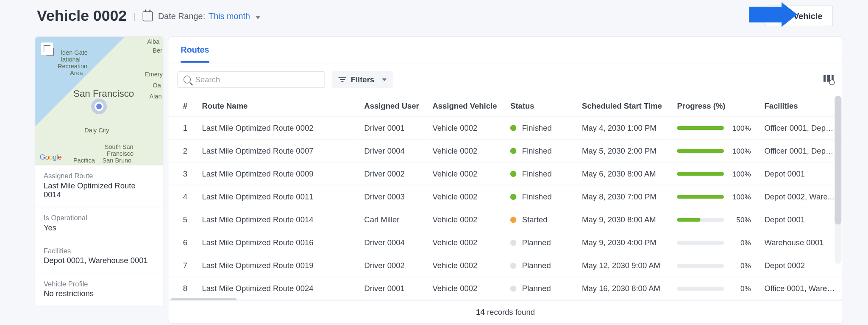  What do you see at coordinates (71, 59) in the screenshot?
I see `map-label: lational` at bounding box center [71, 59].